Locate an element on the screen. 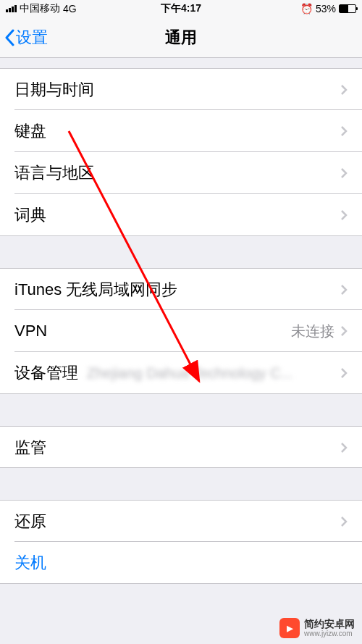 Image resolution: width=362 pixels, height=644 pixels. status-time: 下午4:17 is located at coordinates (181, 9).